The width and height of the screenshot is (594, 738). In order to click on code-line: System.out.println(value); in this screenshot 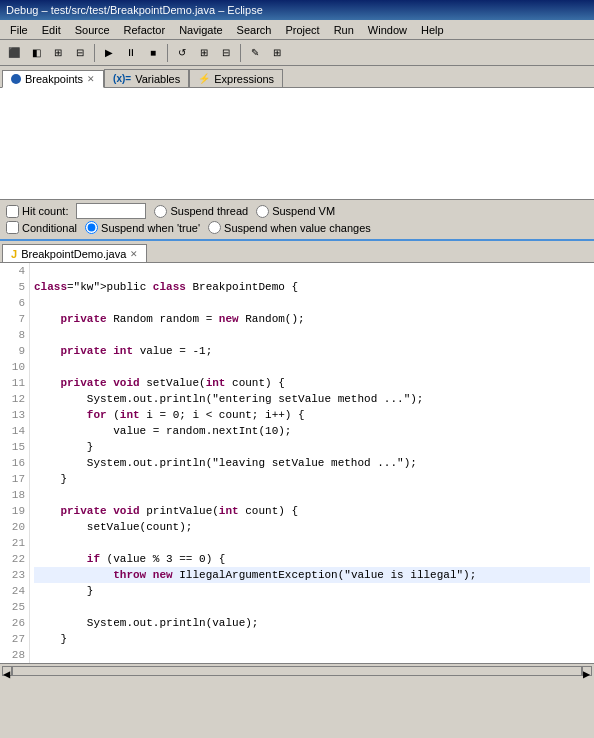, I will do `click(312, 623)`.